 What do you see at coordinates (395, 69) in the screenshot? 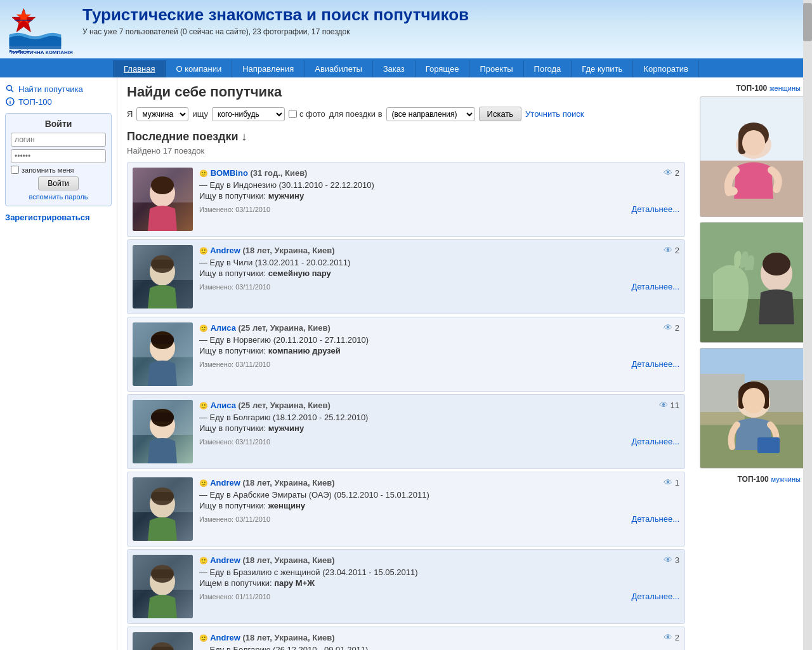
I see `nav-order: Заказ` at bounding box center [395, 69].